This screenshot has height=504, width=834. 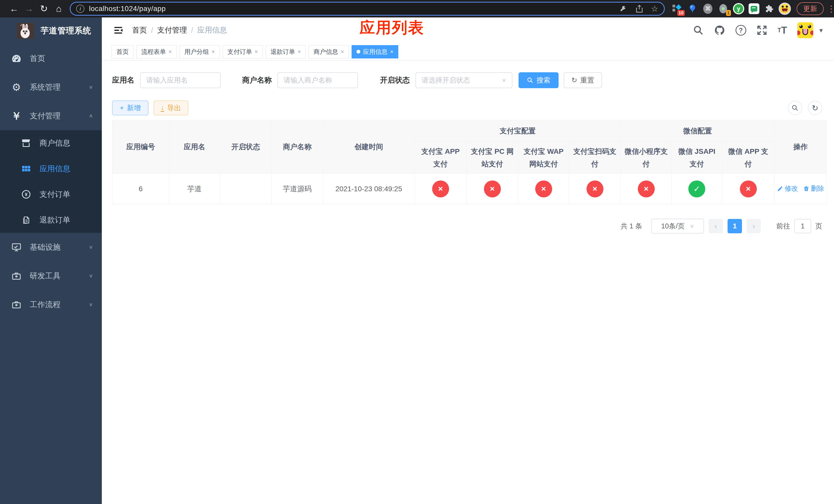 I want to click on goto-page-input, so click(x=803, y=226).